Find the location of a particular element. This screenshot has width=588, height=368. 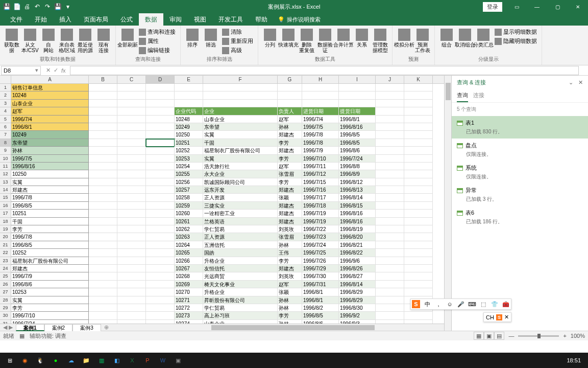

cell: 刘英玫 is located at coordinates (290, 276).